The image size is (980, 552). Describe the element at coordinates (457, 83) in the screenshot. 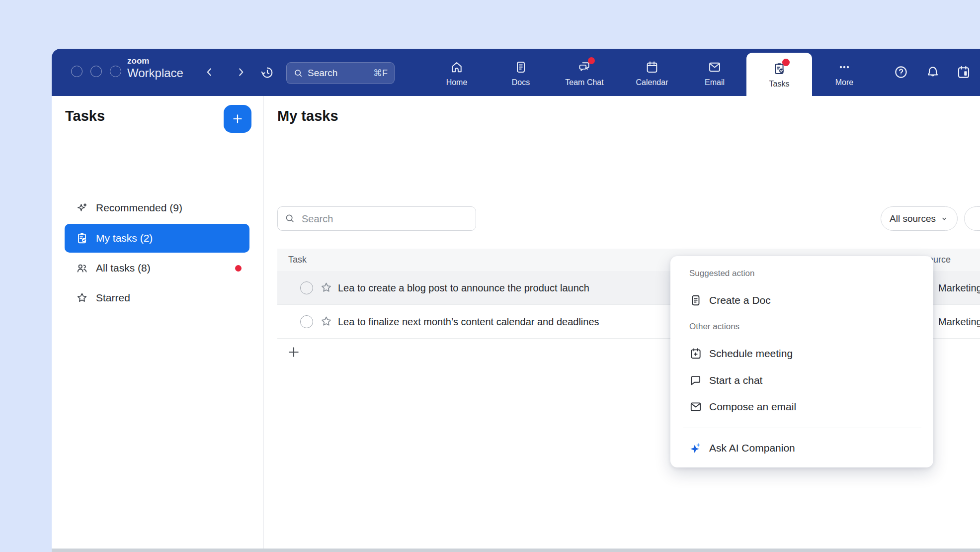

I see `nav-label-home: Home` at that location.